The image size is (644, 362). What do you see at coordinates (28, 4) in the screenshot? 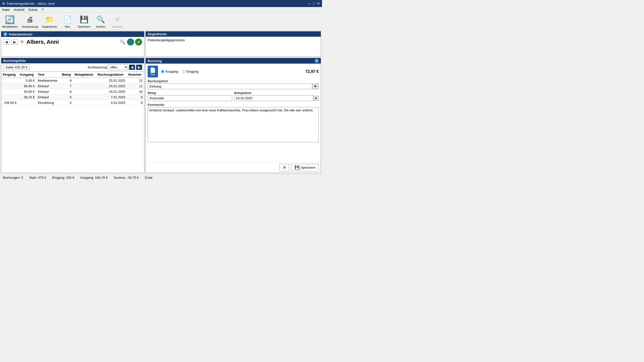
I see `title-bar-title: 🖥 Patientengeldkonto - Albers, Anni` at bounding box center [28, 4].